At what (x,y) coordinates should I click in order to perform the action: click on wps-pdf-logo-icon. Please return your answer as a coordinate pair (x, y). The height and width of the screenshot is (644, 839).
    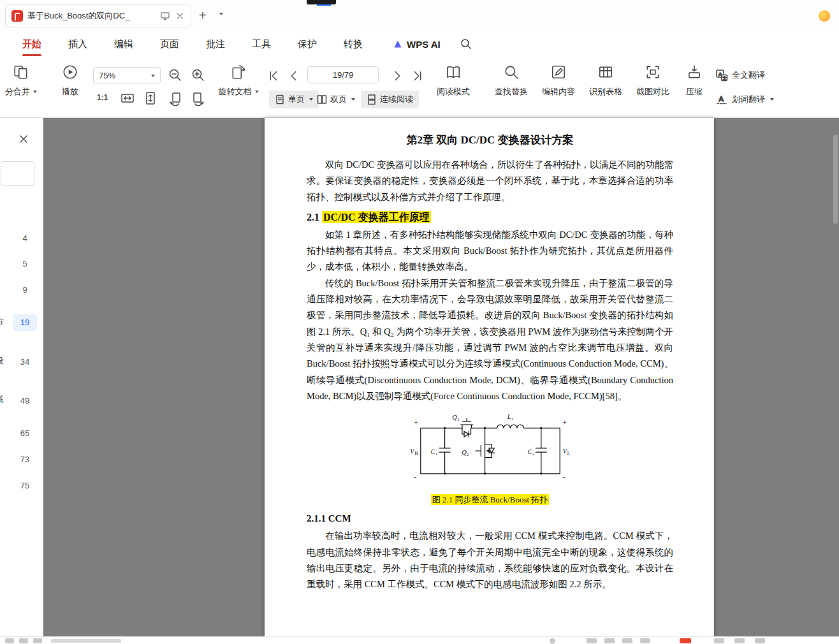
    Looking at the image, I should click on (17, 16).